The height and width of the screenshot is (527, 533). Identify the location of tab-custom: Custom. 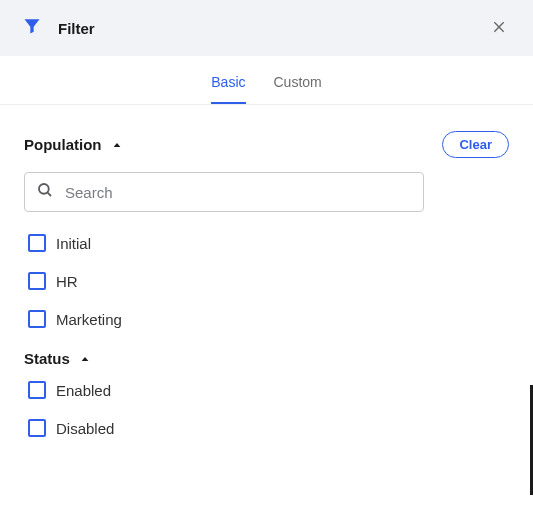
(298, 82).